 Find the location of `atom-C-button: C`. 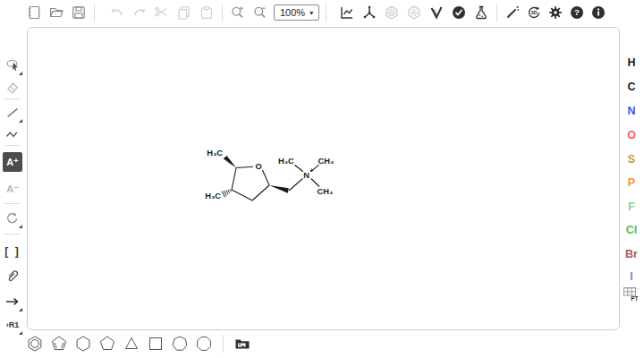

atom-C-button: C is located at coordinates (631, 87).